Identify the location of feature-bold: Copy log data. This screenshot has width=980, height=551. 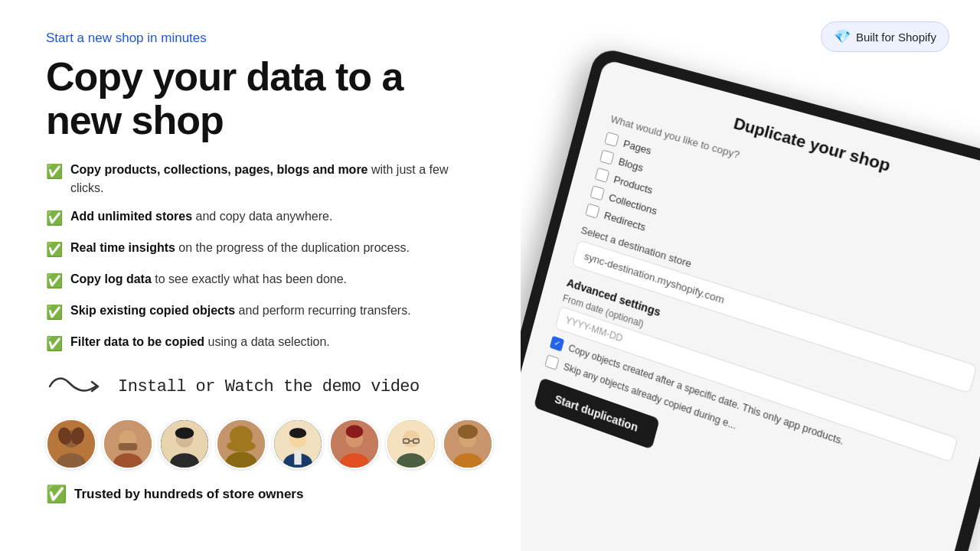
(111, 279).